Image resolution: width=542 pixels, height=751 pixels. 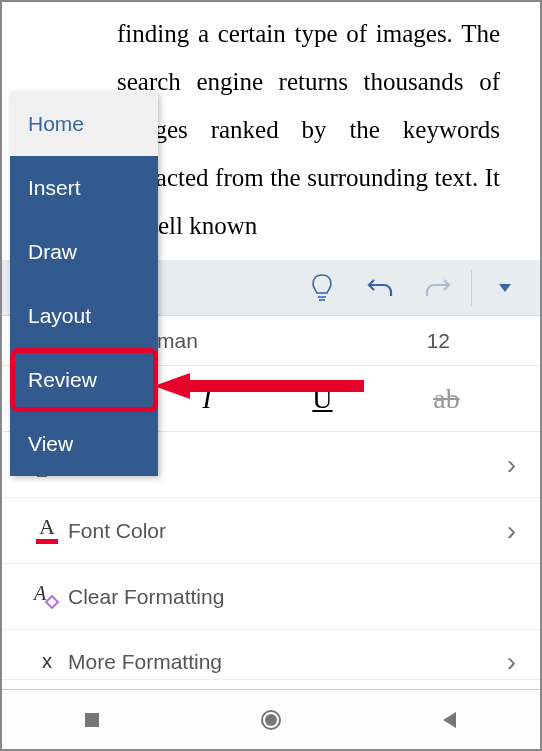 I want to click on undo-icon, so click(x=380, y=288).